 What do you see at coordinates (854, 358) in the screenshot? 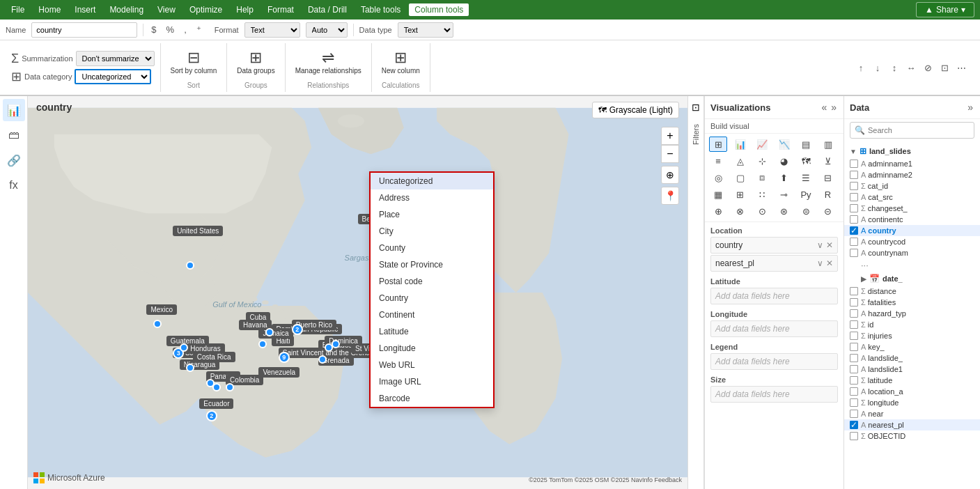
I see `cb-landslide` at bounding box center [854, 358].